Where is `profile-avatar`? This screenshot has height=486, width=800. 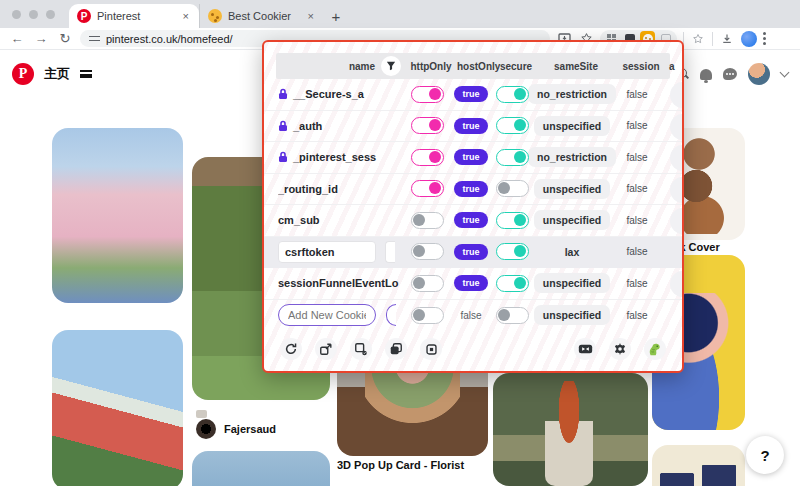
profile-avatar is located at coordinates (749, 39).